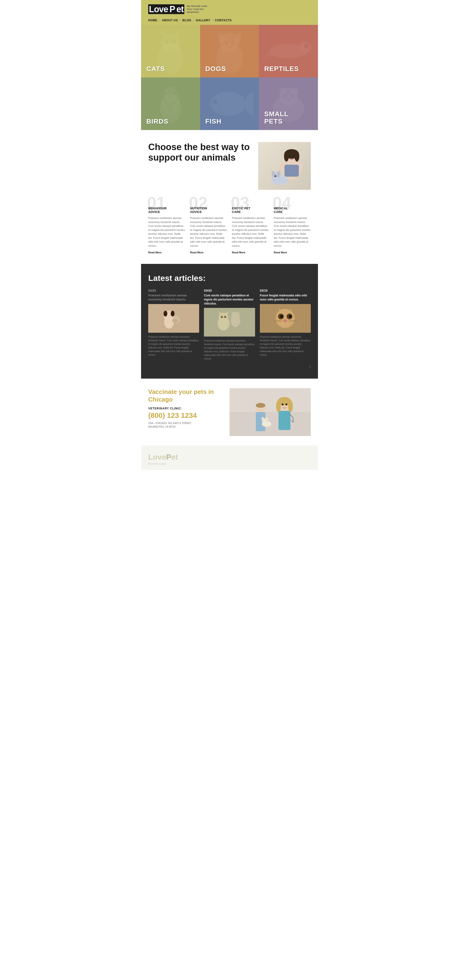 The width and height of the screenshot is (459, 980). What do you see at coordinates (174, 457) in the screenshot?
I see `footer-logo-part3: et` at bounding box center [174, 457].